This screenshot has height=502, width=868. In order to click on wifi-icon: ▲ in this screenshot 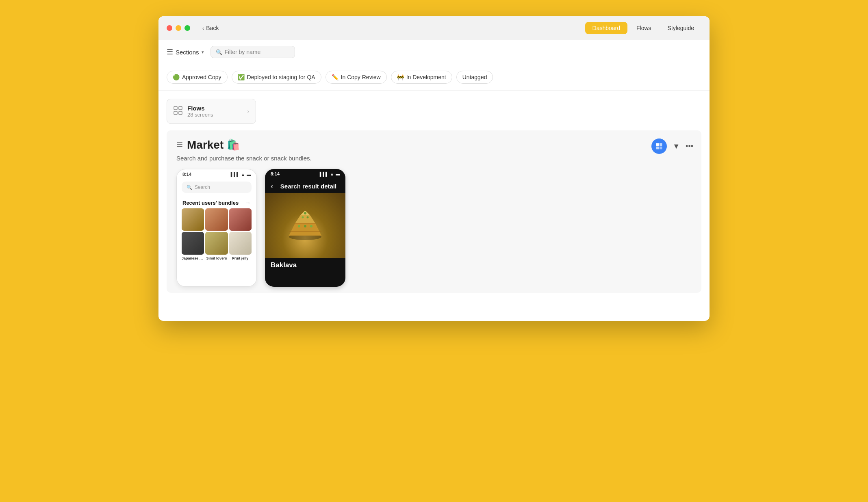, I will do `click(243, 175)`.